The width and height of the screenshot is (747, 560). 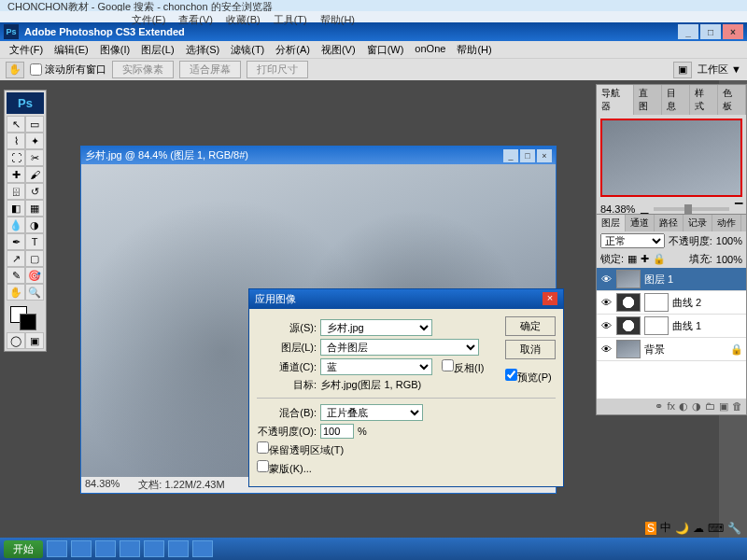 What do you see at coordinates (400, 347) in the screenshot?
I see `layer-select: 合并图层` at bounding box center [400, 347].